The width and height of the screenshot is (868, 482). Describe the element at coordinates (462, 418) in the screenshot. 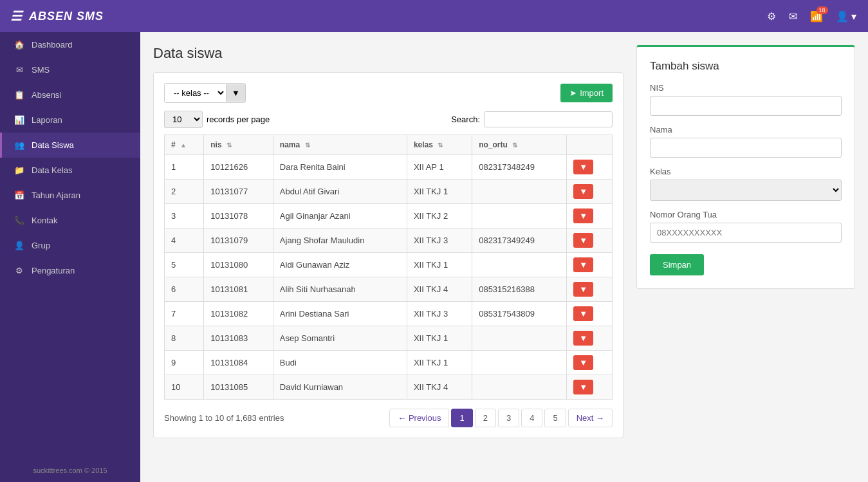

I see `page-button-1: 1` at that location.